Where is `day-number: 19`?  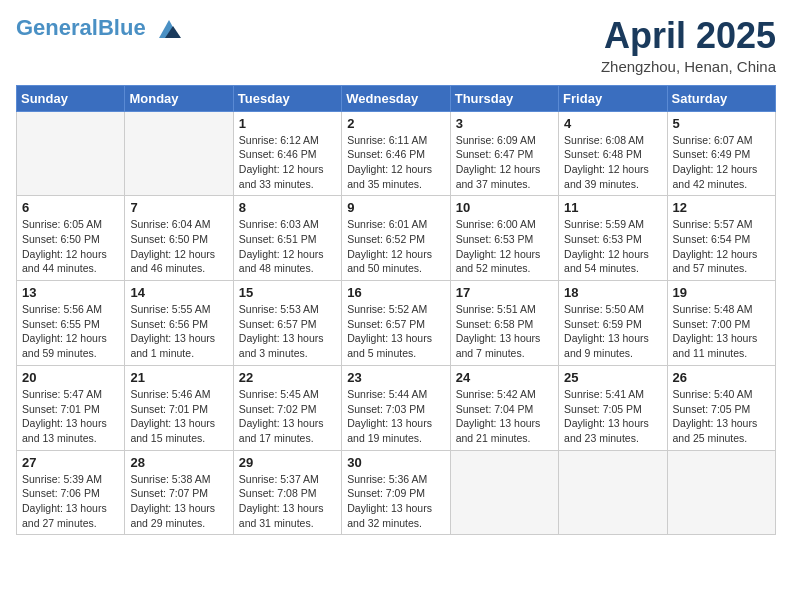 day-number: 19 is located at coordinates (722, 292).